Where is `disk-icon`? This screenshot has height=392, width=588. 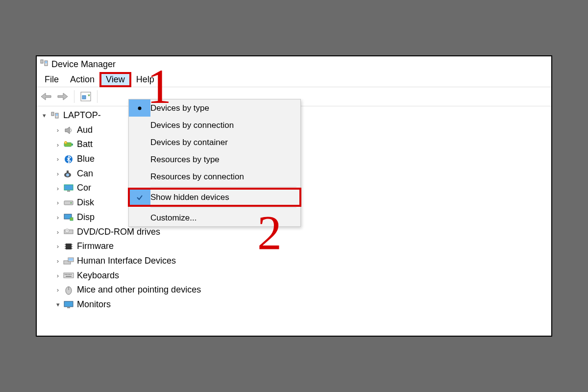 disk-icon is located at coordinates (69, 203).